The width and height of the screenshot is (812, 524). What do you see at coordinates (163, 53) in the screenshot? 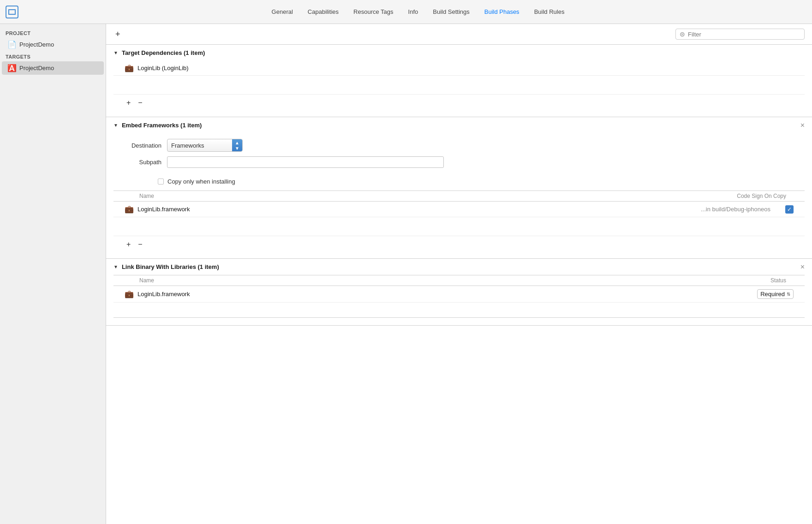
I see `target-dependencies-title: Target Dependencies (1 item)` at bounding box center [163, 53].